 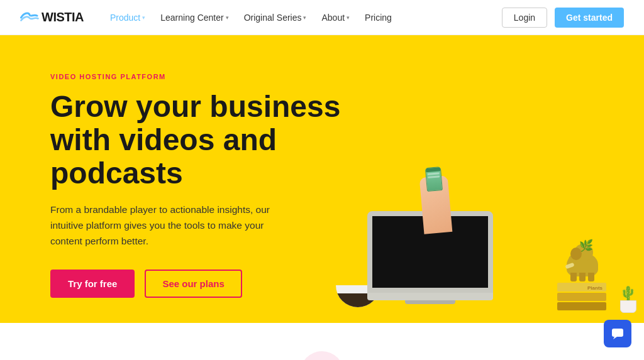 What do you see at coordinates (201, 284) in the screenshot?
I see `hero-buttons: Try for free See our plans` at bounding box center [201, 284].